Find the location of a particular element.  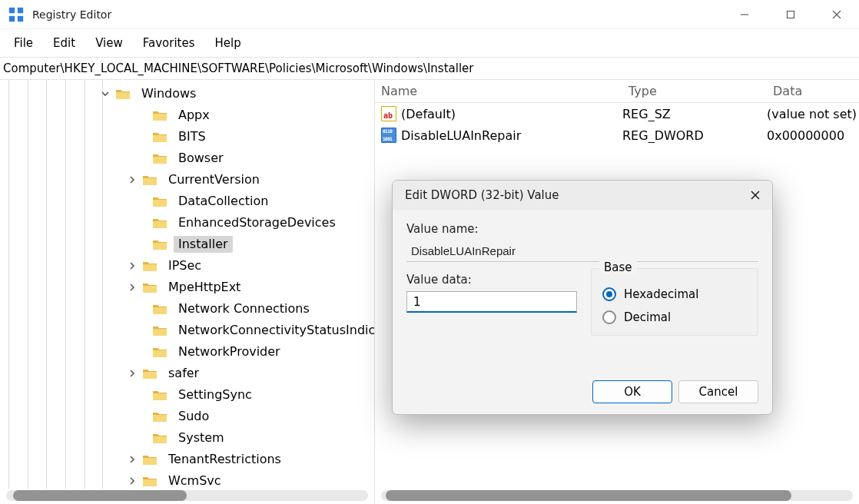

tree-item-label: CurrentVersion is located at coordinates (214, 180).